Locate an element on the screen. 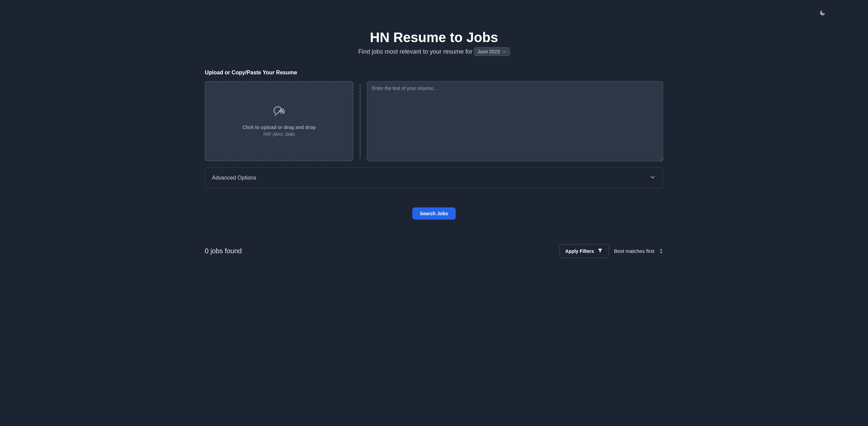  results-controls: Apply Filters Best matches first is located at coordinates (611, 251).